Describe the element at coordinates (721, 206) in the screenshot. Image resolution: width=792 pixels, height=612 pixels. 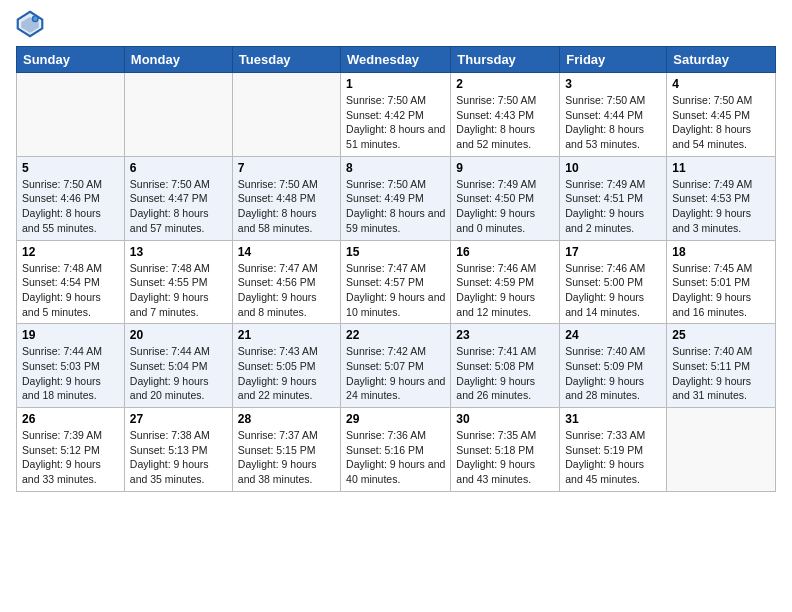
I see `day-info: Sunrise: 7:49 AM Sunset: 4:53 PM Dayligh…` at that location.